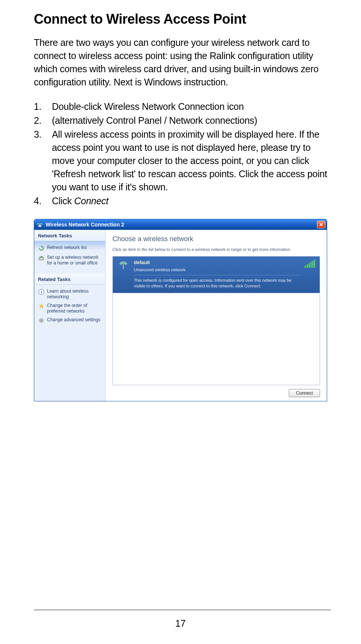 This screenshot has width=361, height=644. What do you see at coordinates (40, 225) in the screenshot?
I see `wireless-icon` at bounding box center [40, 225].